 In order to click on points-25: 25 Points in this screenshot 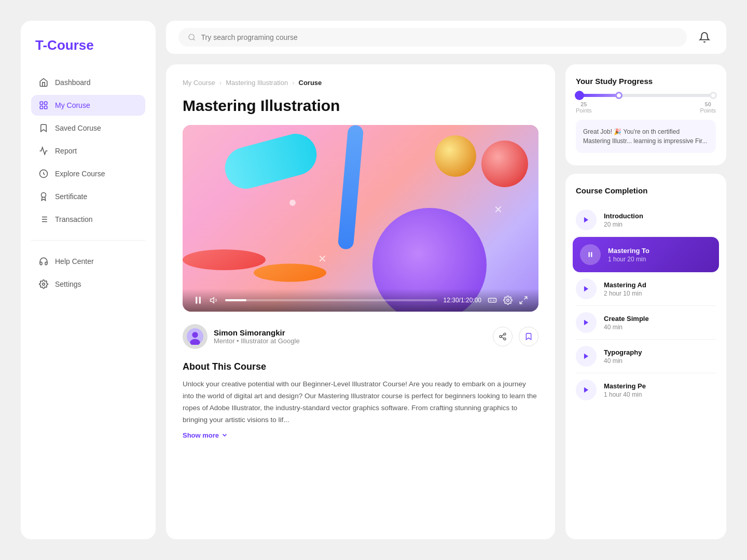, I will do `click(584, 107)`.